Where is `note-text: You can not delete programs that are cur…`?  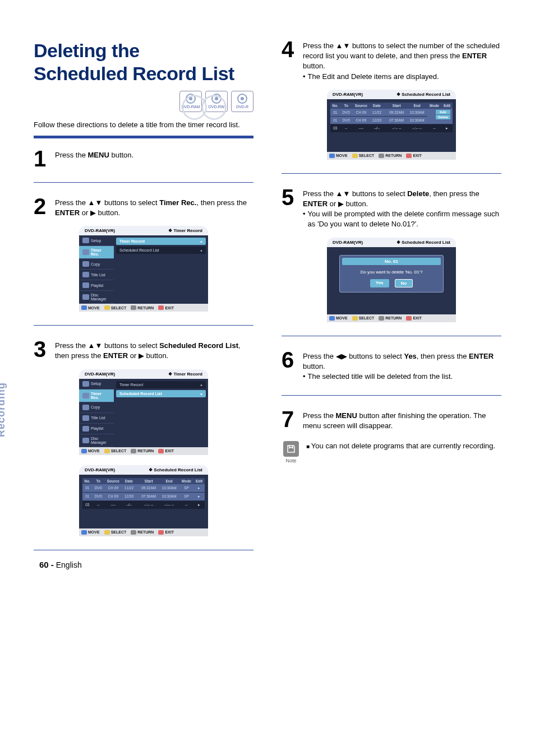 note-text: You can not delete programs that are cur… is located at coordinates (400, 452).